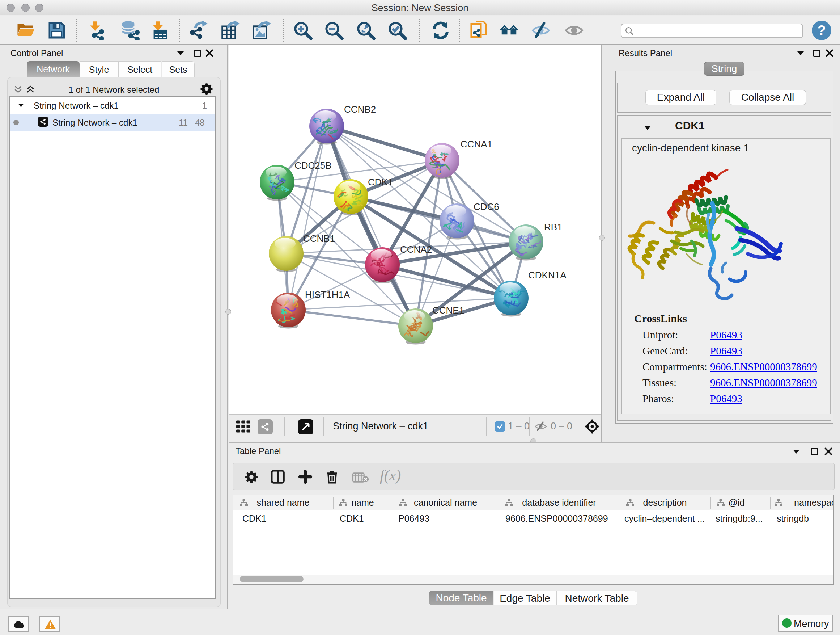 Image resolution: width=840 pixels, height=635 pixels. I want to click on svg-text: CCNB1, so click(319, 239).